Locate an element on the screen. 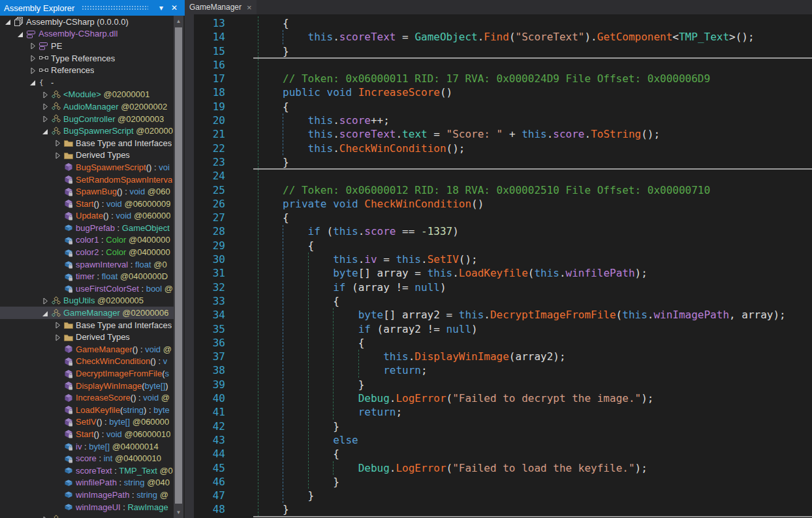  panel-menu-button: ▾ is located at coordinates (161, 8).